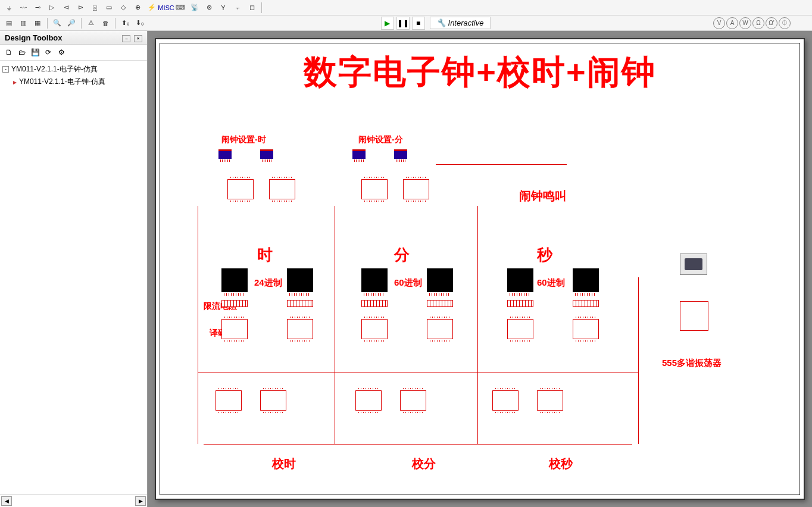 The width and height of the screenshot is (812, 507). Describe the element at coordinates (48, 52) in the screenshot. I see `refresh-icon: ⟳` at that location.